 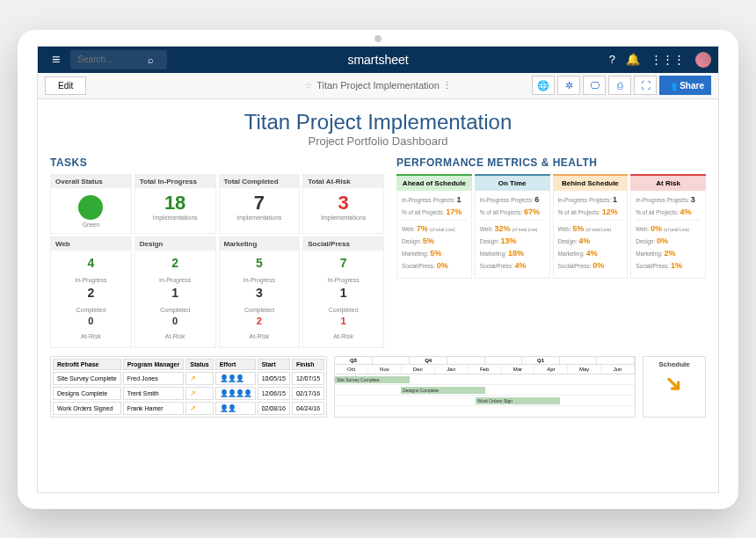 What do you see at coordinates (65, 86) in the screenshot?
I see `edit-button: Edit` at bounding box center [65, 86].